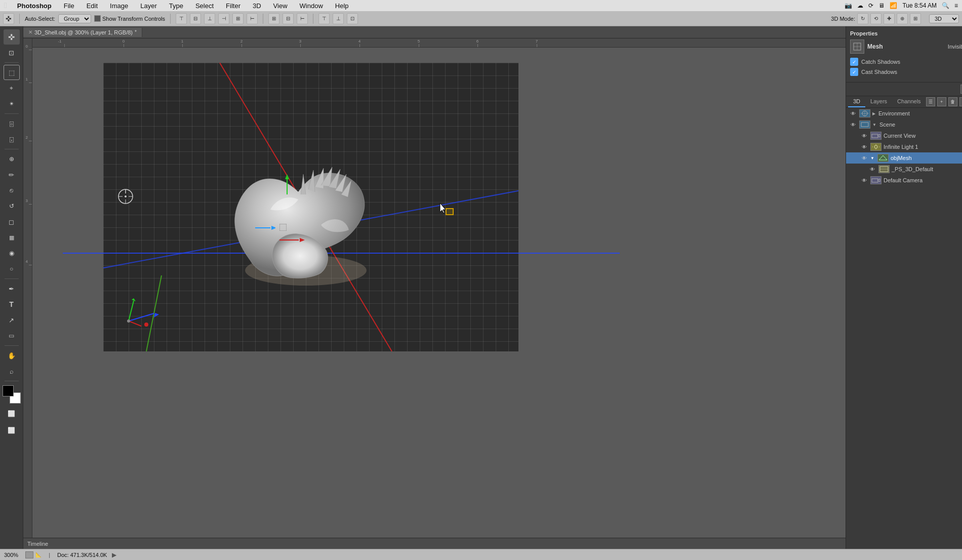  I want to click on tool-shape: ▭, so click(12, 336).